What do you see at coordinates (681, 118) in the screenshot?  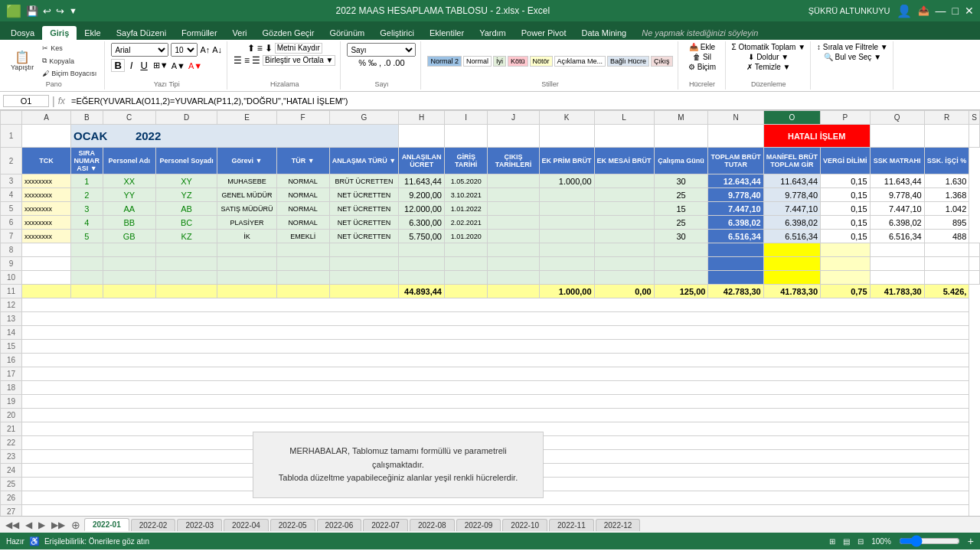 I see `col-M-header: M` at bounding box center [681, 118].